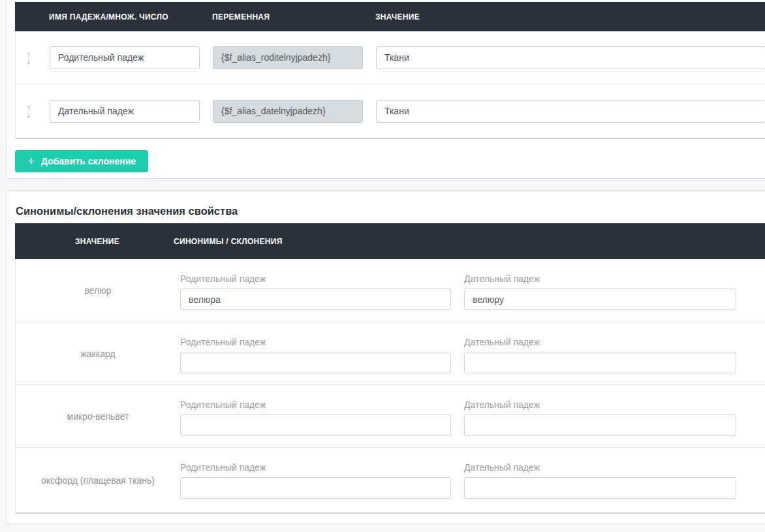 The height and width of the screenshot is (532, 765). Describe the element at coordinates (390, 211) in the screenshot. I see `section-title: Синонимы/склонения значения свойства` at that location.